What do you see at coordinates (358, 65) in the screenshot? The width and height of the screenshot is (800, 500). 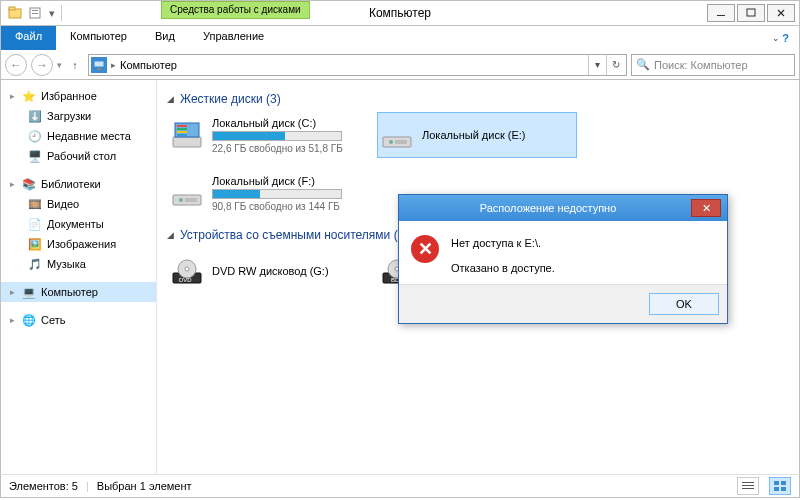 I see `address-bar: ▸ Компьютер ▾ ↻` at bounding box center [358, 65].